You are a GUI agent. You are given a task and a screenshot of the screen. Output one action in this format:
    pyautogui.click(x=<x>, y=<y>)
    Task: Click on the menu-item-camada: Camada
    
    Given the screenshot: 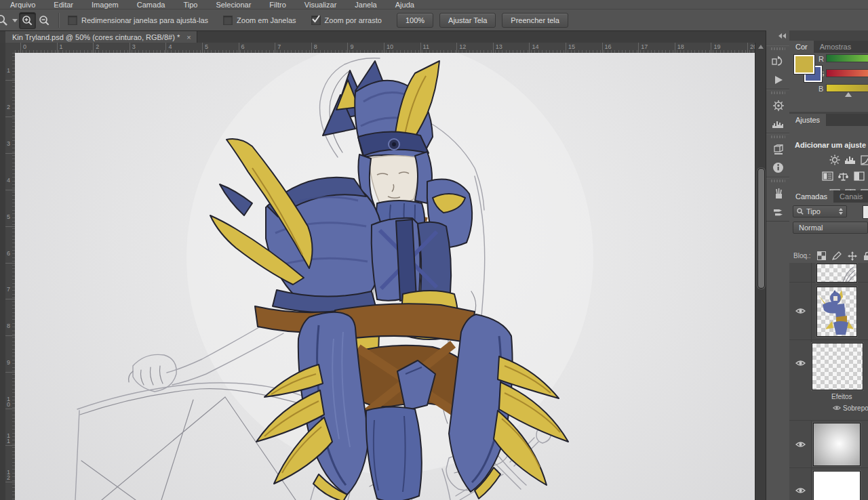 What is the action you would take?
    pyautogui.click(x=151, y=5)
    